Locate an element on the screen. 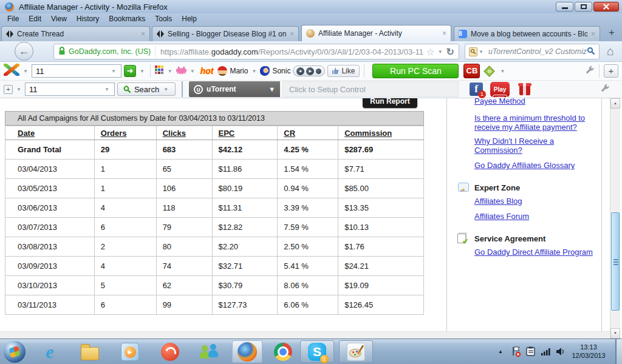  menu-bookmarks: Bookmarks is located at coordinates (127, 19).